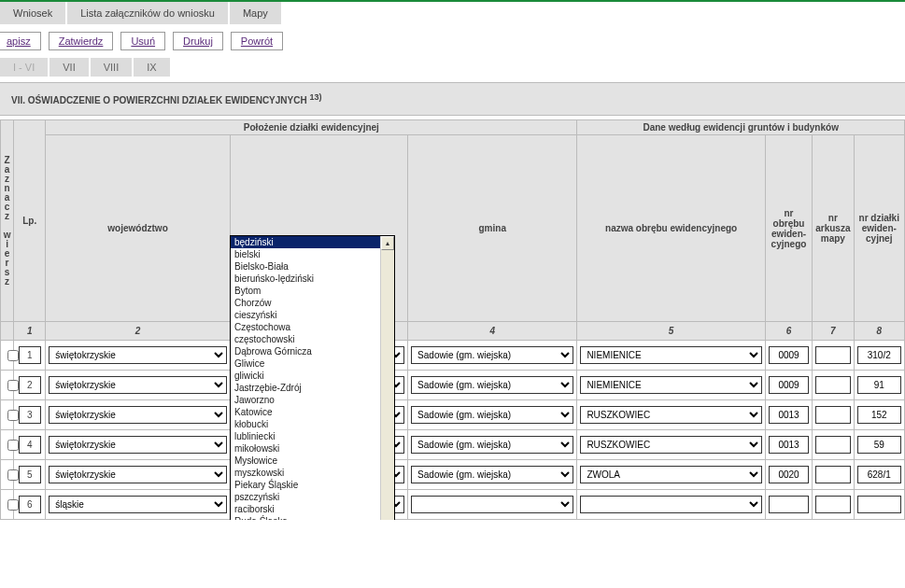 The width and height of the screenshot is (905, 588). What do you see at coordinates (148, 13) in the screenshot?
I see `tab-lista-zalacznikow: Lista załączników do wniosku` at bounding box center [148, 13].